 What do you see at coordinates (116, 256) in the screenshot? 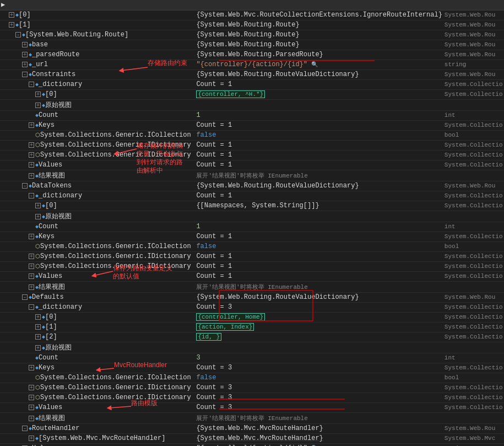
I see `row-name: System.Collections.Generic.IDictionary` at bounding box center [116, 256].